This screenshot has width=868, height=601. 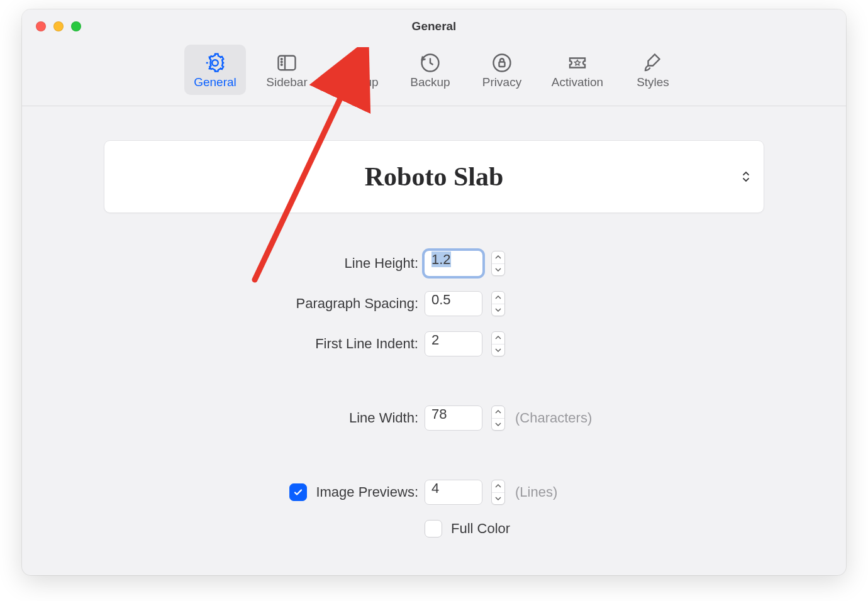 What do you see at coordinates (434, 75) in the screenshot?
I see `preferences-toolbar: General Sidebar` at bounding box center [434, 75].